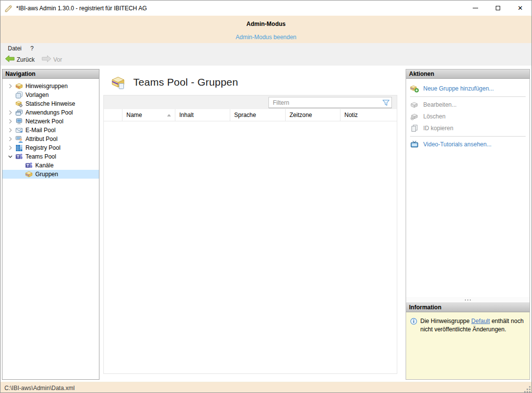 The image size is (532, 393). Describe the element at coordinates (15, 48) in the screenshot. I see `menu-datei: Datei` at that location.